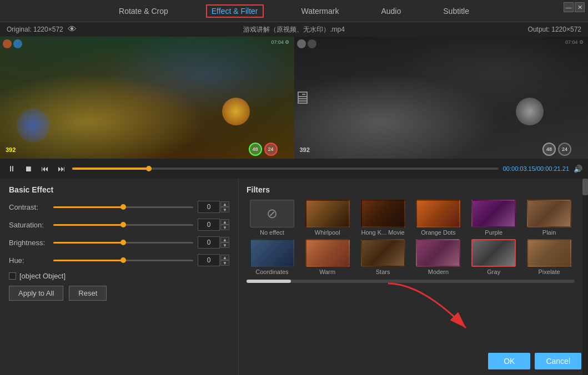 This screenshot has width=588, height=375. I want to click on saturation-up: ▲, so click(225, 222).